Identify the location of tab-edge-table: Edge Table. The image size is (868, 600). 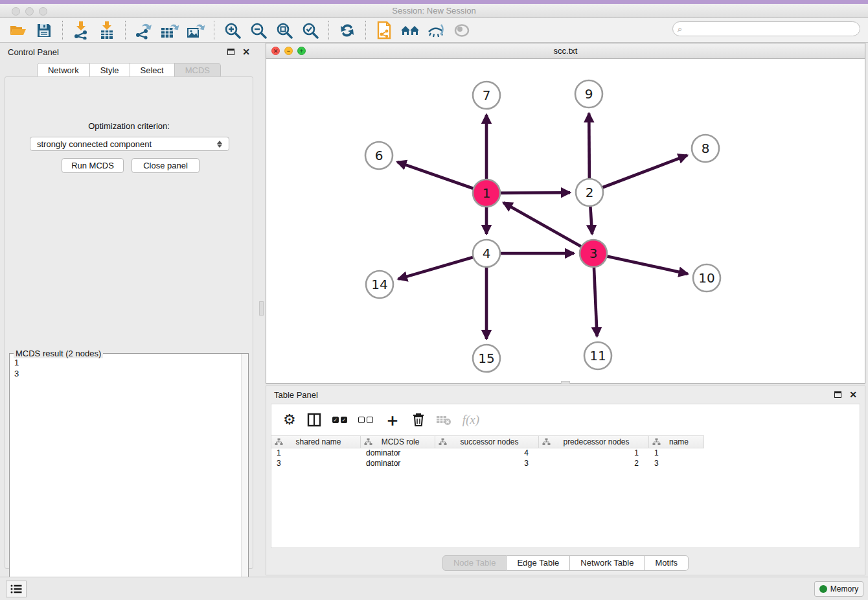
(538, 563).